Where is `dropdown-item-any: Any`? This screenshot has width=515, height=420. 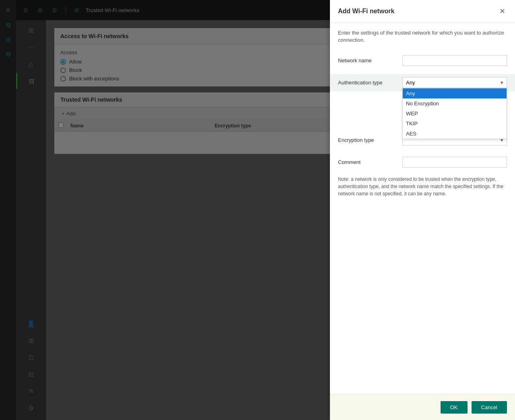
dropdown-item-any: Any is located at coordinates (455, 93).